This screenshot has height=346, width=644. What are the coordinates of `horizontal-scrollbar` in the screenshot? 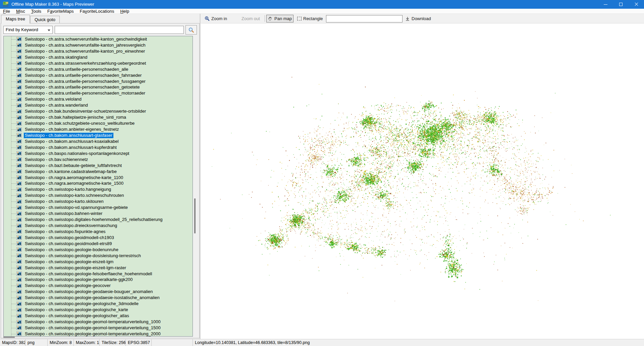 It's located at (98, 337).